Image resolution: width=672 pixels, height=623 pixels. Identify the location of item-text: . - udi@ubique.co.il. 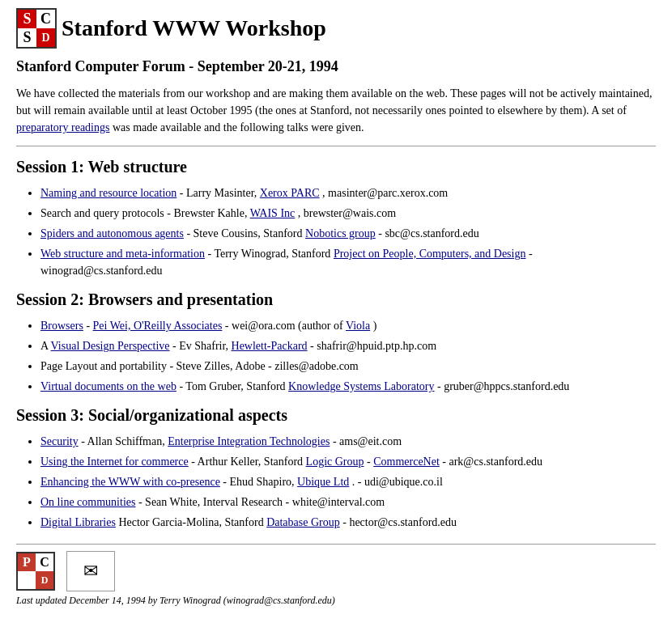
(398, 482).